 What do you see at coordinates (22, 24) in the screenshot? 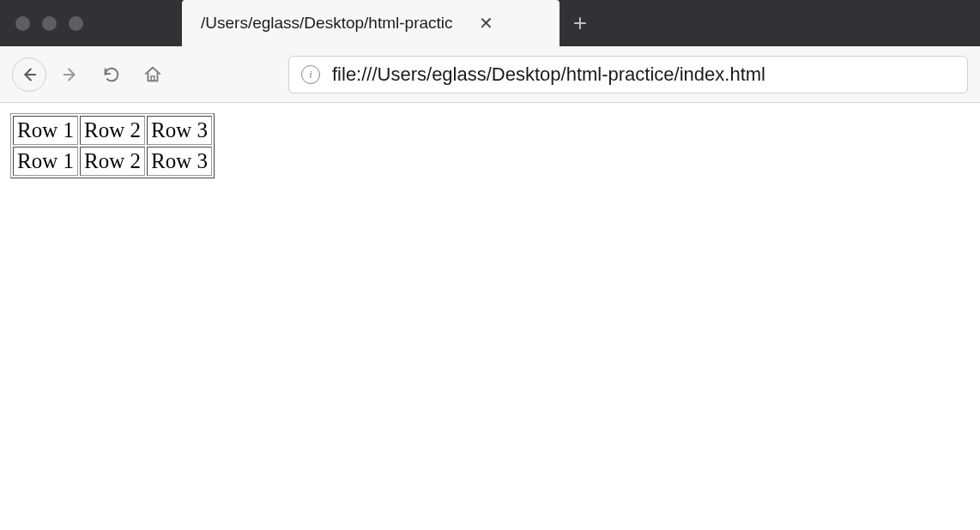
I see `close-window-button` at bounding box center [22, 24].